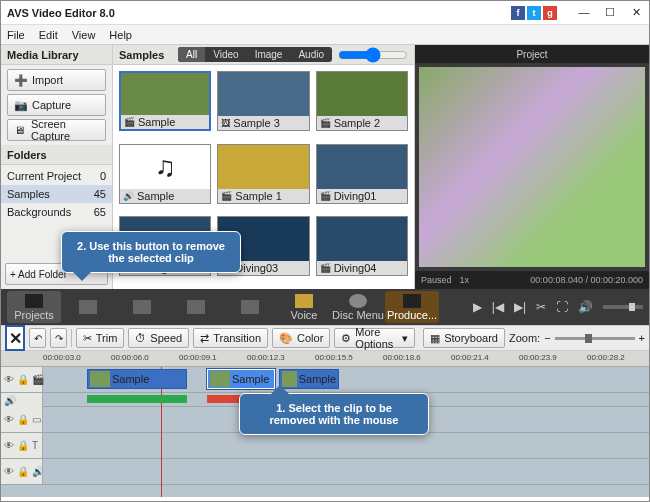 This screenshot has height=502, width=650. Describe the element at coordinates (550, 13) in the screenshot. I see `googleplus-icon: g` at that location.